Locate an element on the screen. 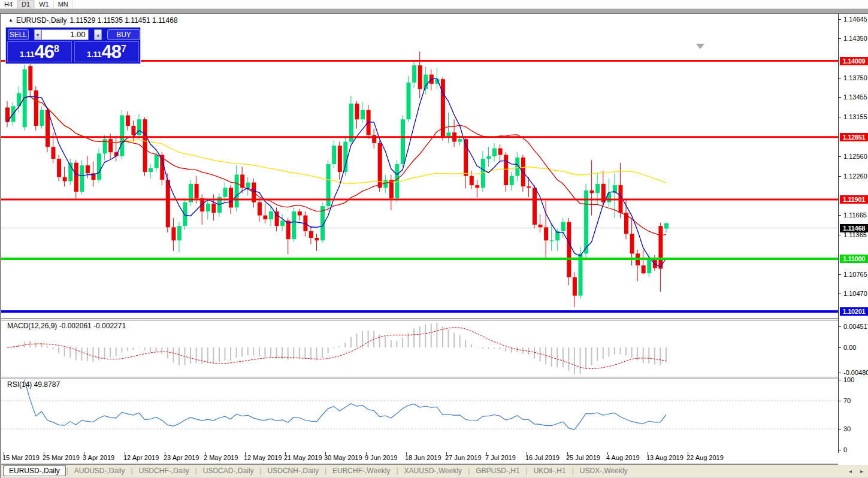 The image size is (868, 478). axis-tick-label: 1.14350 is located at coordinates (855, 38).